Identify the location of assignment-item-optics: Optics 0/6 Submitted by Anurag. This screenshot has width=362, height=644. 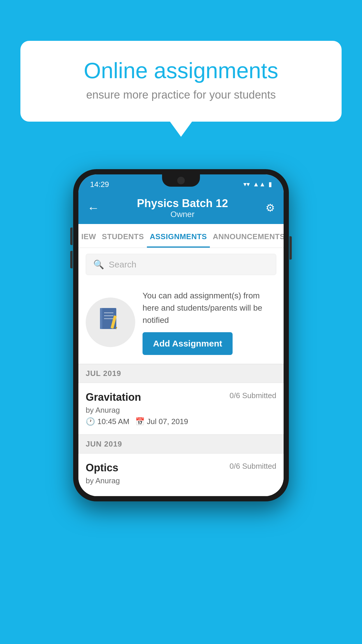
(181, 475).